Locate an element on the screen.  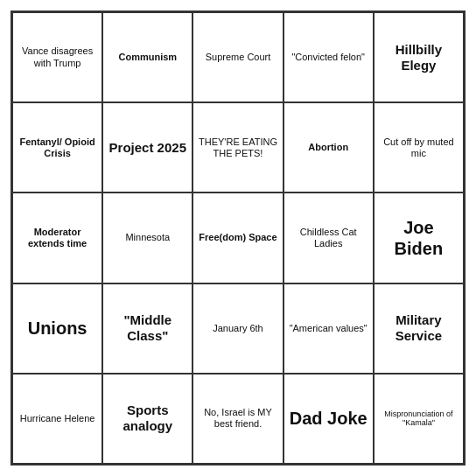
cell-text-24: Mispronunciation of "Kamala" is located at coordinates (418, 419).